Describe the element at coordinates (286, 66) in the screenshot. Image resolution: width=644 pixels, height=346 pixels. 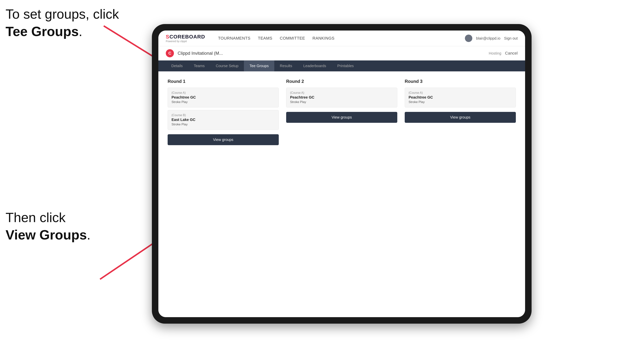
I see `tab-results: Results` at that location.